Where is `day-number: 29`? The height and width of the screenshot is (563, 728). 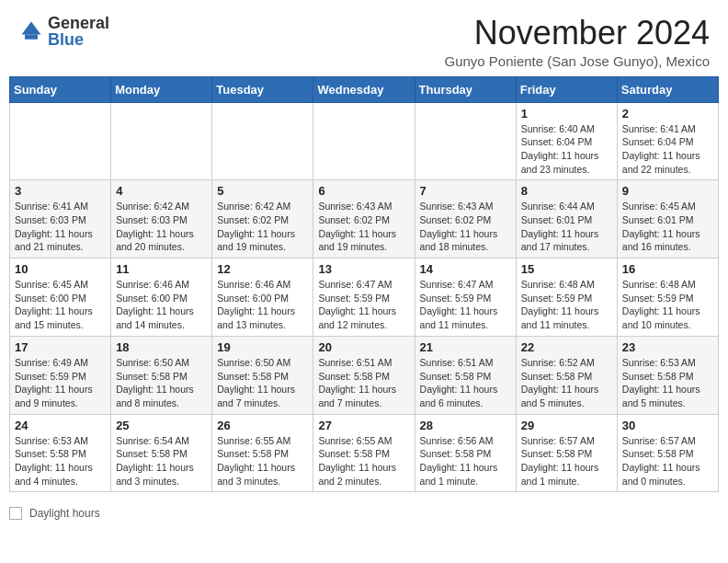 day-number: 29 is located at coordinates (566, 425).